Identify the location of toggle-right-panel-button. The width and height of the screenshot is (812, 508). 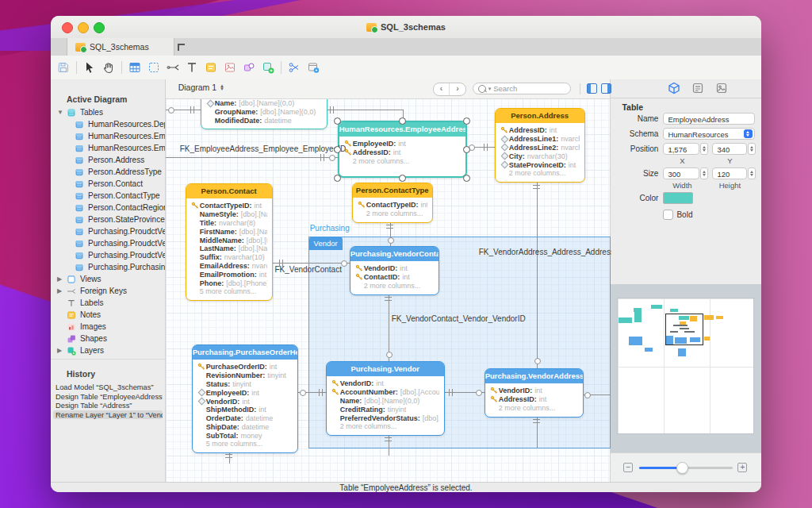
(606, 89).